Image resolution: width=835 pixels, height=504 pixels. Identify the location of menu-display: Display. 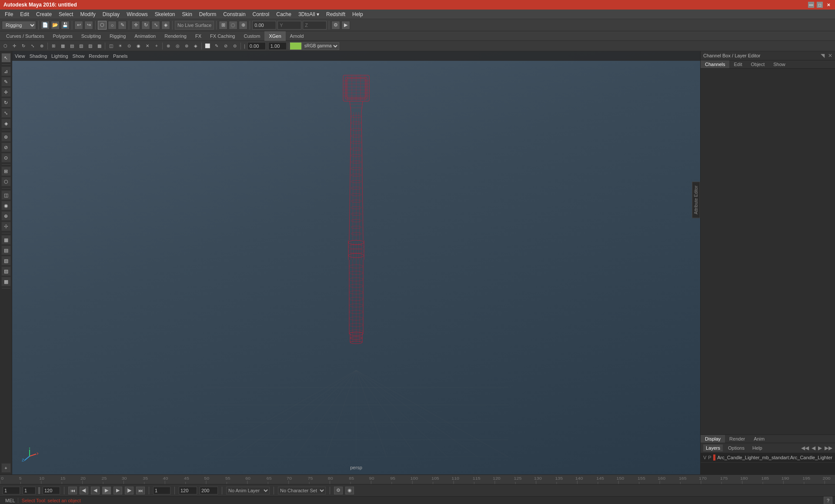
(111, 14).